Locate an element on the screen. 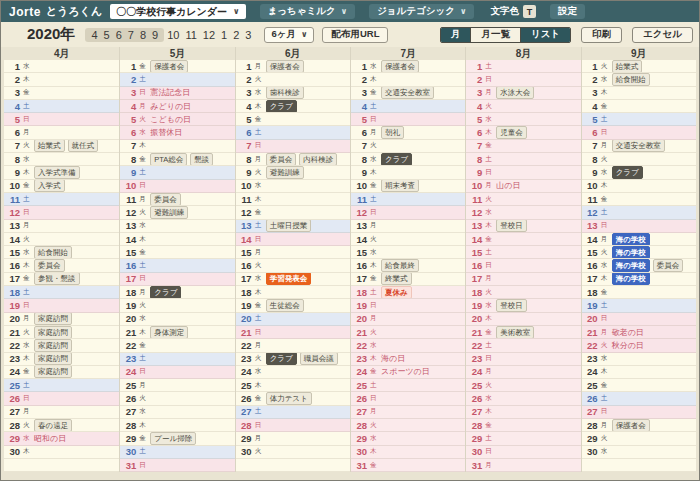 This screenshot has width=700, height=481. day-row: 26土 is located at coordinates (639, 398).